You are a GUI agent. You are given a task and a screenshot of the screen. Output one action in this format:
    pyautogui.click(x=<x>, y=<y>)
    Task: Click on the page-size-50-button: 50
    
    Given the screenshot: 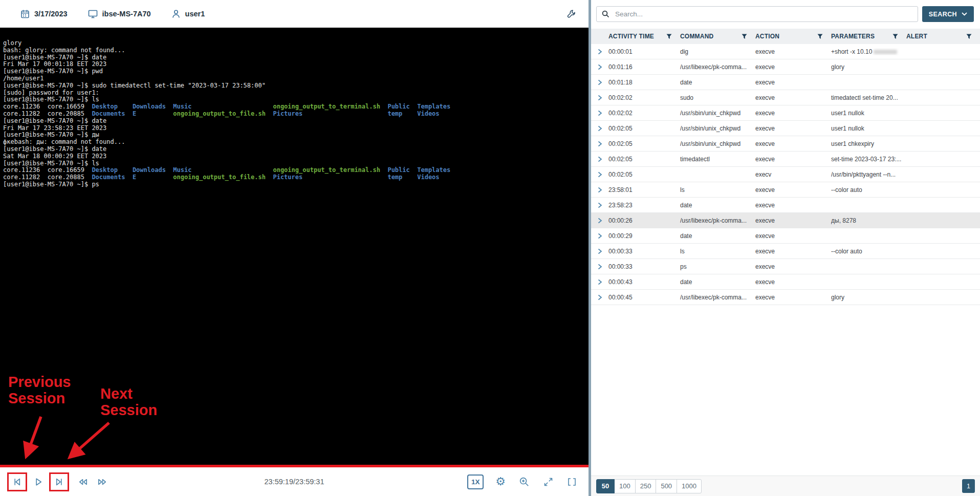 What is the action you would take?
    pyautogui.click(x=605, y=486)
    